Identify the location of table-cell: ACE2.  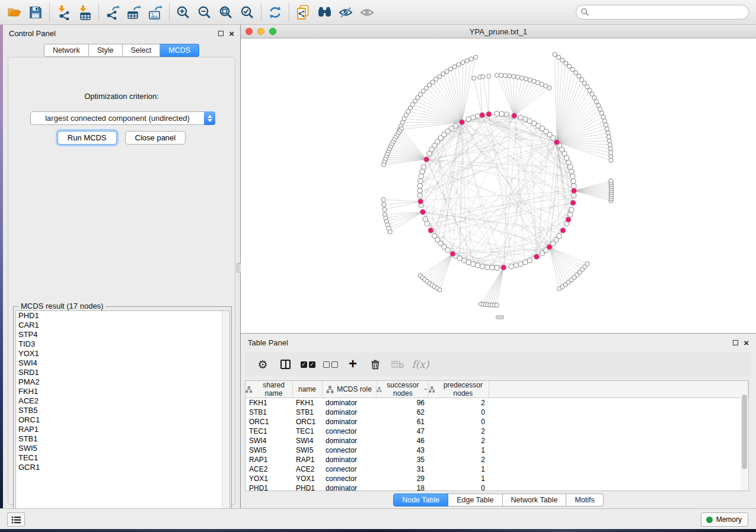
(269, 469).